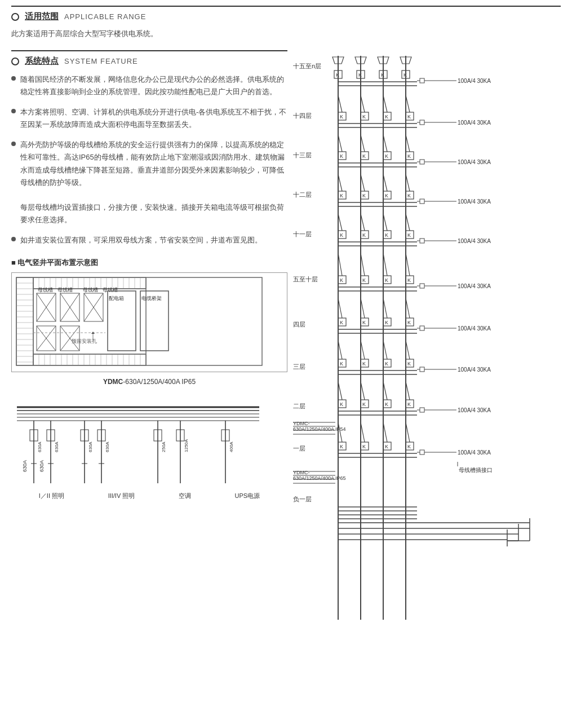 This screenshot has width=572, height=728. What do you see at coordinates (299, 448) in the screenshot?
I see `svg-text: 一层` at bounding box center [299, 448].